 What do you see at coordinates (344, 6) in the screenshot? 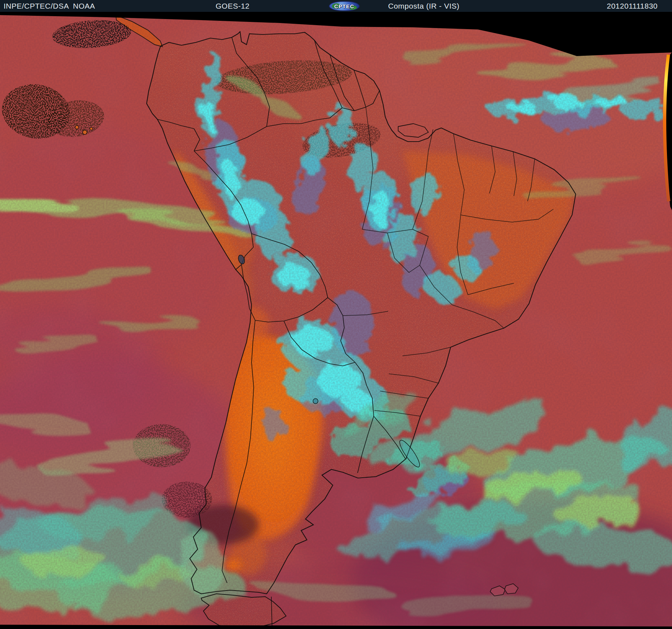
I see `cptec-logo: CPTEC` at bounding box center [344, 6].